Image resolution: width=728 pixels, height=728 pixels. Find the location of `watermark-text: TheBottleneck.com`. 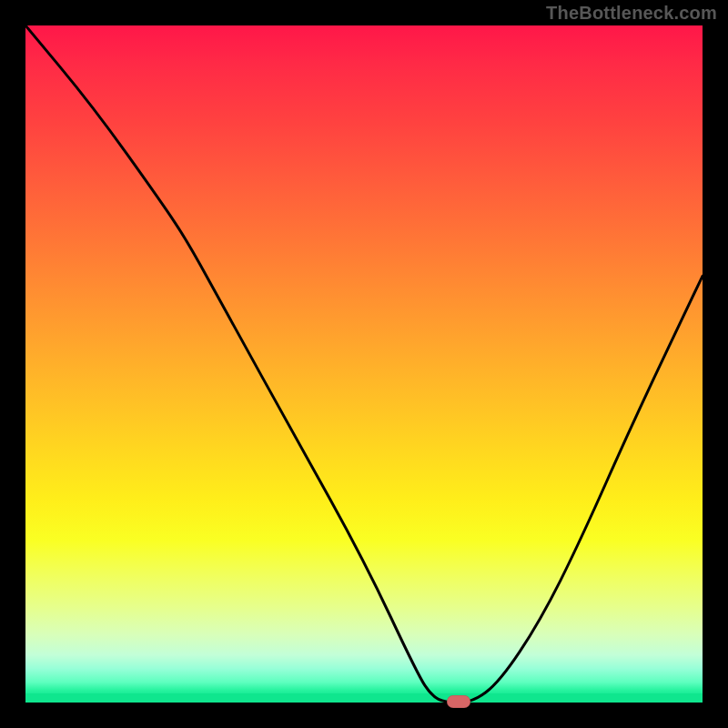

watermark-text: TheBottleneck.com is located at coordinates (632, 13).